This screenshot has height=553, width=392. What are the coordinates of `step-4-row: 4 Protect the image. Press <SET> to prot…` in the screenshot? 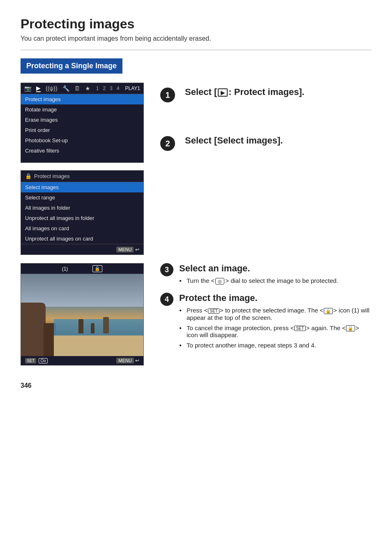 It's located at (266, 322).